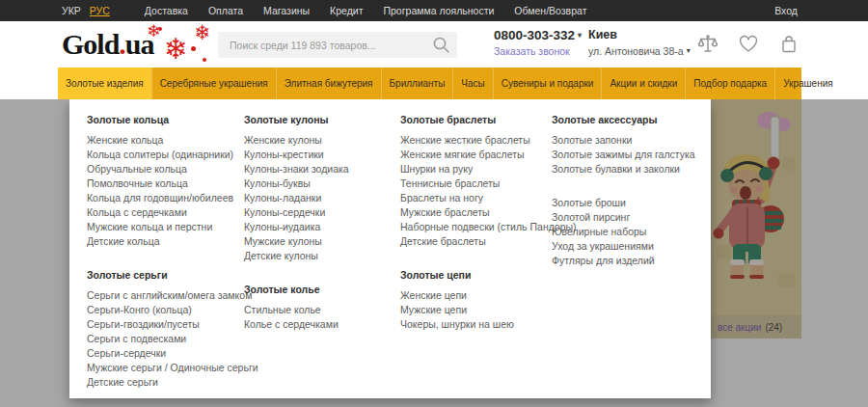  What do you see at coordinates (166, 154) in the screenshot?
I see `menu-item-link: Кольца солитеры (одинарники)` at bounding box center [166, 154].